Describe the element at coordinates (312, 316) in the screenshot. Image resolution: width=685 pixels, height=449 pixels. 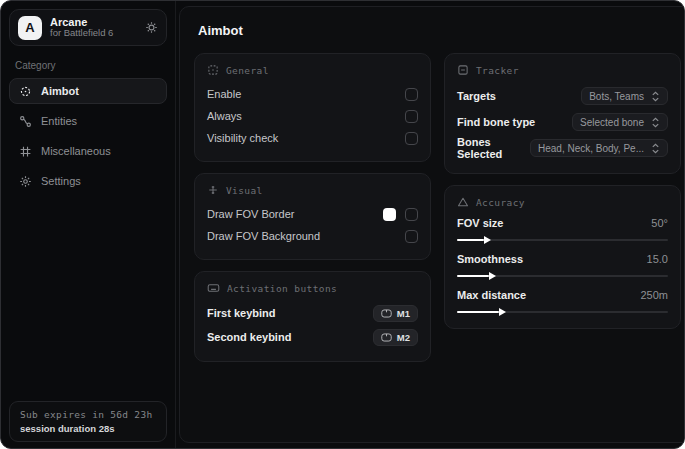
I see `activation-card: Activation buttons First keybind M1` at that location.